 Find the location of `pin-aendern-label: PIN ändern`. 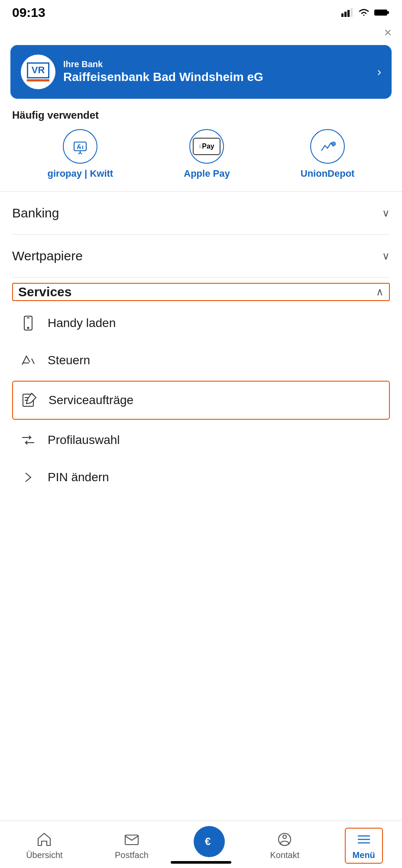

pin-aendern-label: PIN ändern is located at coordinates (78, 477).